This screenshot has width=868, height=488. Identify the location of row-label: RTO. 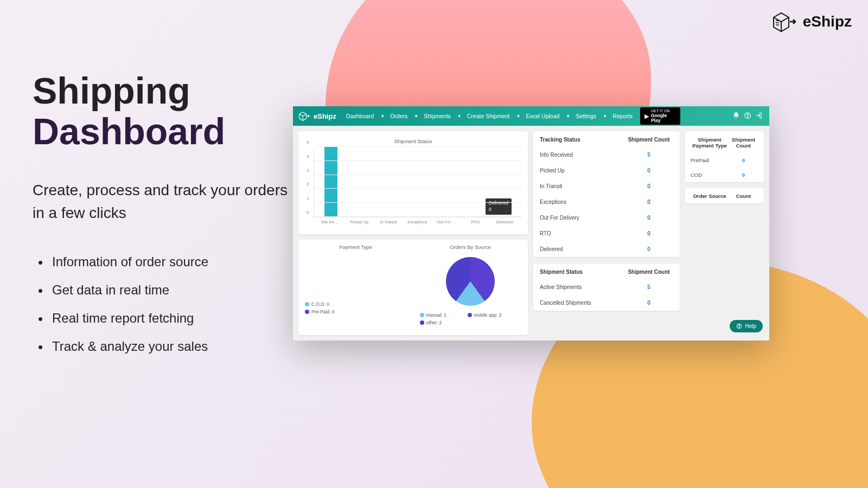
(582, 233).